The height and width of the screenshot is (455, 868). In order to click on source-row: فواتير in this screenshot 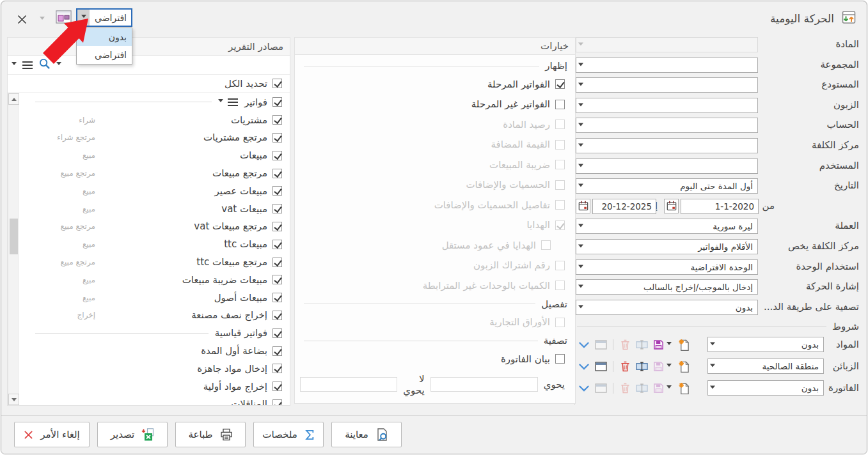, I will do `click(154, 102)`.